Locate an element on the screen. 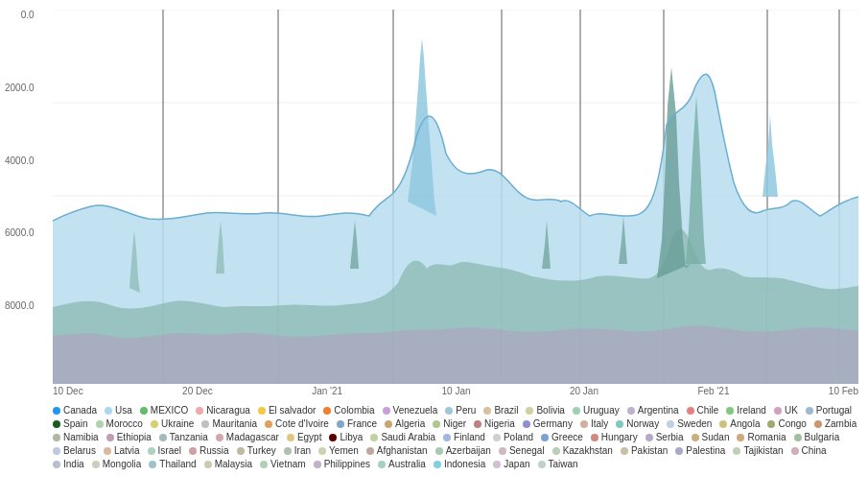 Image resolution: width=868 pixels, height=500 pixels. legend-item: Iran is located at coordinates (297, 451).